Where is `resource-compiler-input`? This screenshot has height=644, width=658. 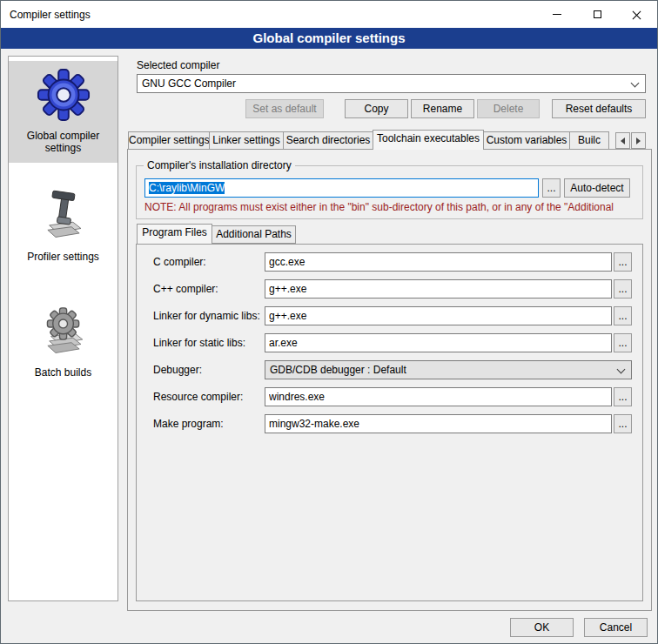
resource-compiler-input is located at coordinates (439, 397).